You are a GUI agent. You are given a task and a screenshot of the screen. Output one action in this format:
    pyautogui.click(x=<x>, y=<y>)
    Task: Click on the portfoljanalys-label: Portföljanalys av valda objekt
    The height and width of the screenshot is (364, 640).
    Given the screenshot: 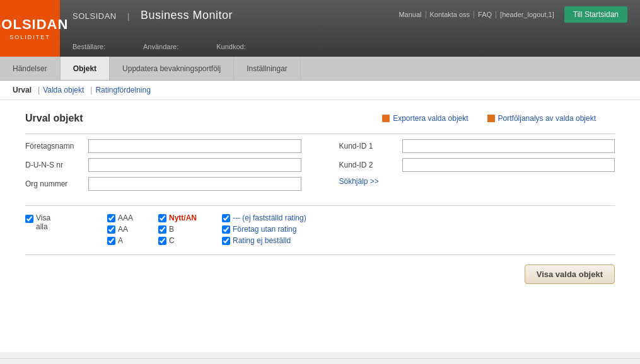 What is the action you would take?
    pyautogui.click(x=547, y=118)
    